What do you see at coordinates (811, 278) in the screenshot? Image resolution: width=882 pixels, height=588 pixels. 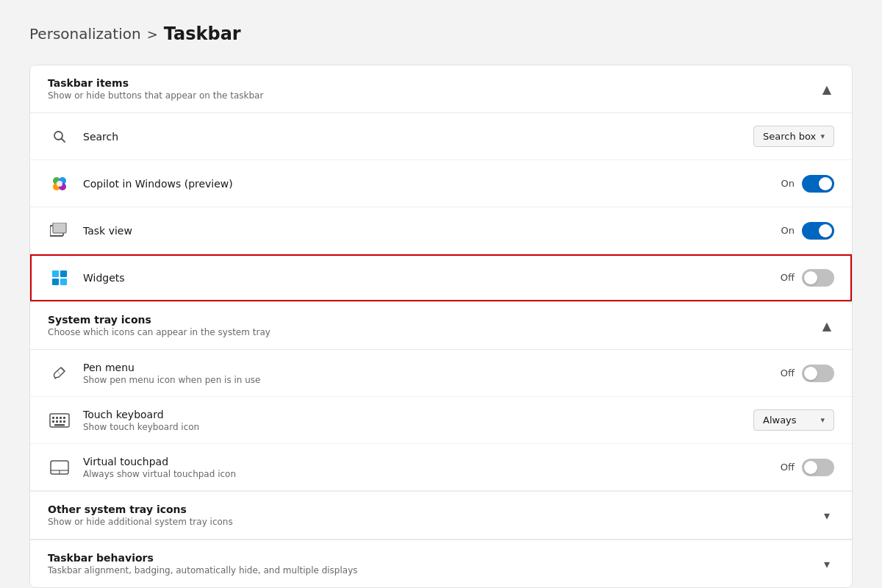 I see `widgets-toggle-thumb` at bounding box center [811, 278].